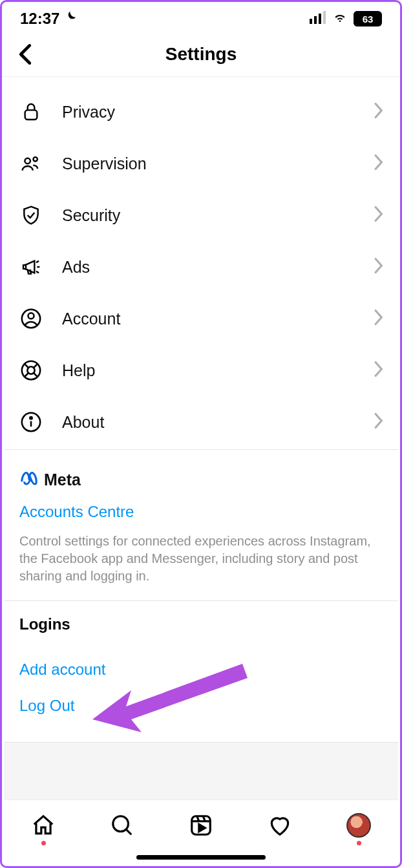 This screenshot has height=868, width=402. I want to click on settings-row-help: Help, so click(201, 370).